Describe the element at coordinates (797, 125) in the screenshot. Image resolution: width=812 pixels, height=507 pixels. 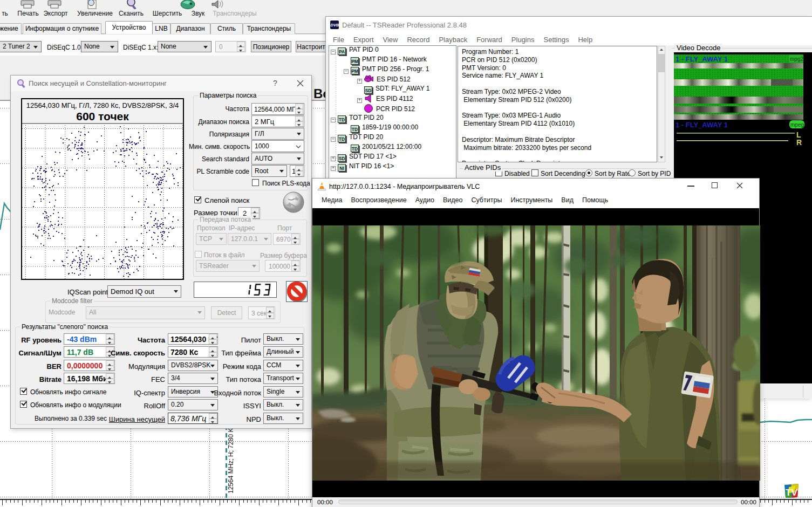
I see `svg-text: mpeg` at that location.